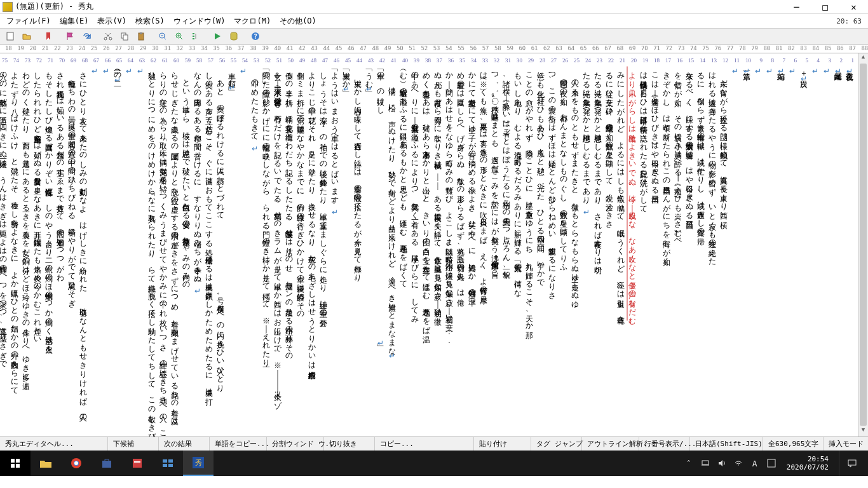  Describe the element at coordinates (196, 245) in the screenshot. I see `text-line: 58なんの円眸まるある小仰た間で合せけるに、すなりりぬ端みちが幸十きぬ。↵` at that location.